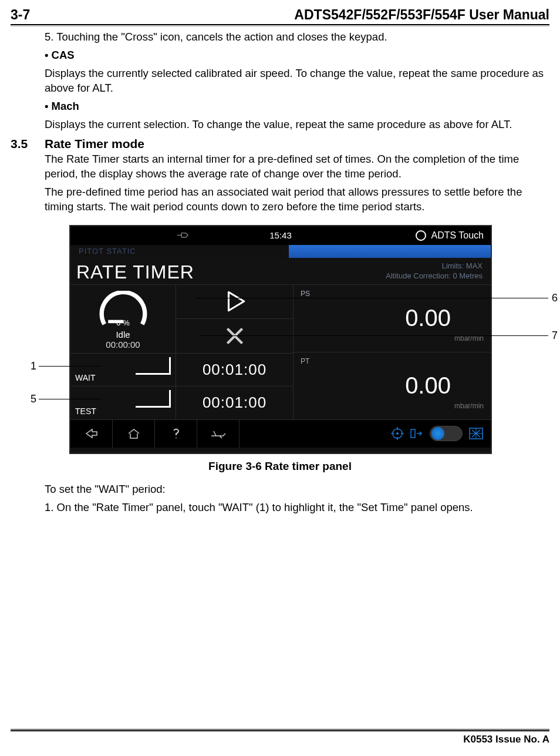 This screenshot has height=756, width=560. I want to click on toggle-knob-icon, so click(438, 434).